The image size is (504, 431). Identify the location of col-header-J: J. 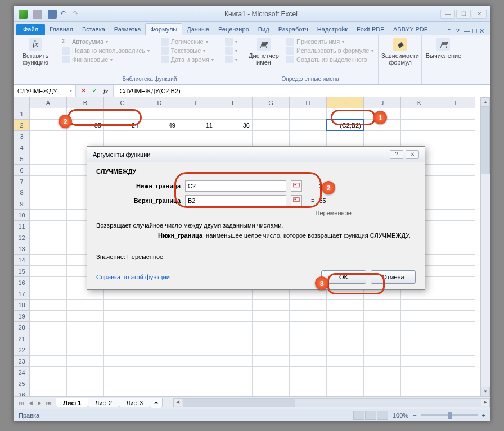
(382, 103).